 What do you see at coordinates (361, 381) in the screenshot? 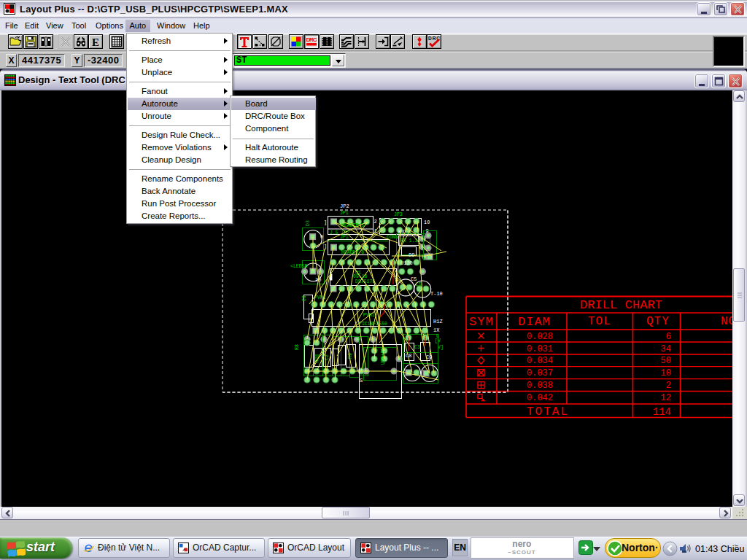
I see `svg-text: S` at bounding box center [361, 381].